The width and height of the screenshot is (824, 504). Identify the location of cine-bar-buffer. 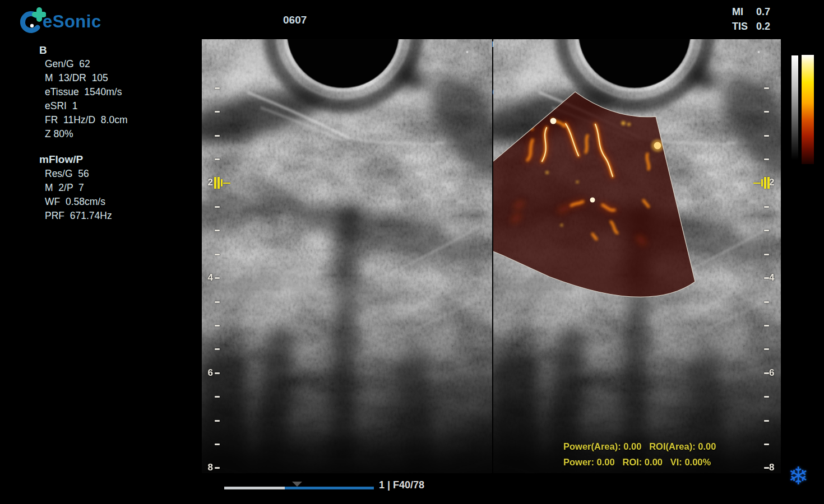
(330, 488).